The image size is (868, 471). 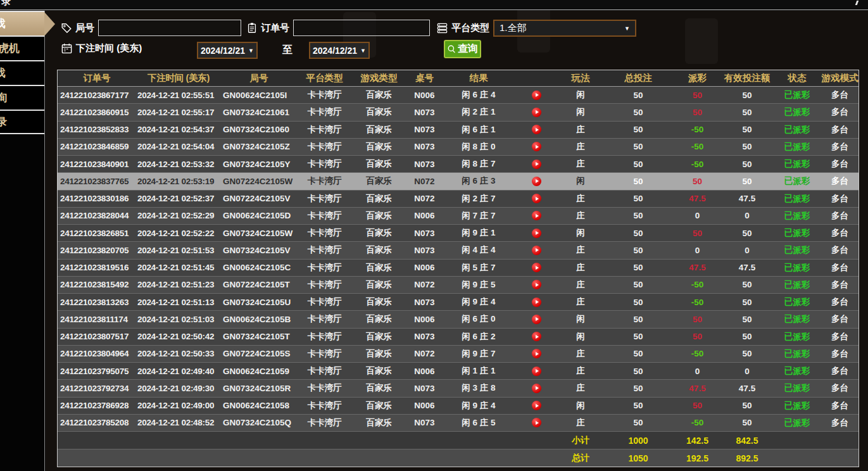 What do you see at coordinates (470, 28) in the screenshot?
I see `platform-type-label: 平台类型` at bounding box center [470, 28].